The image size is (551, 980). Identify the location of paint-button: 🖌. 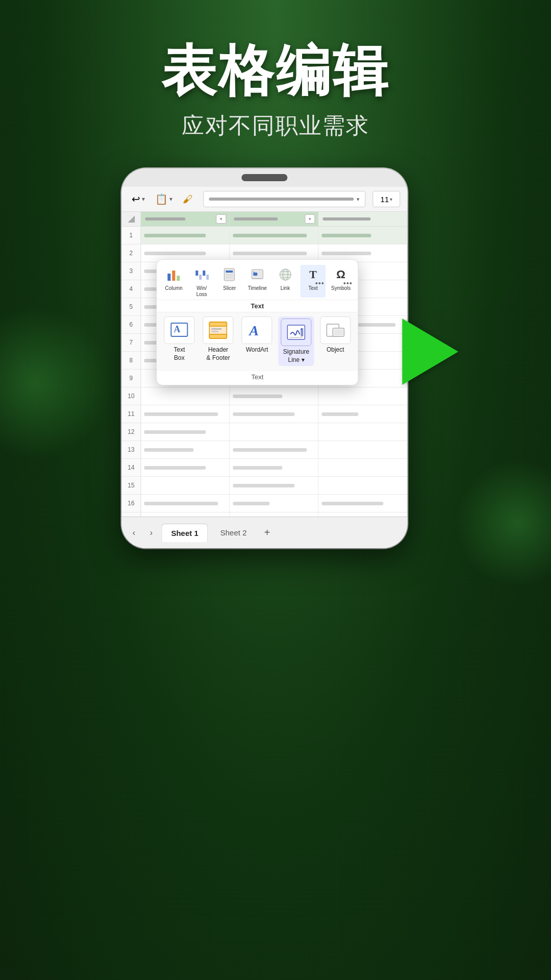
(188, 199).